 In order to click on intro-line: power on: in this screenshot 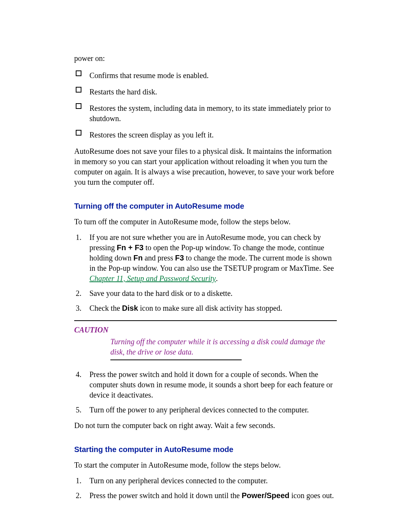, I will do `click(206, 59)`.